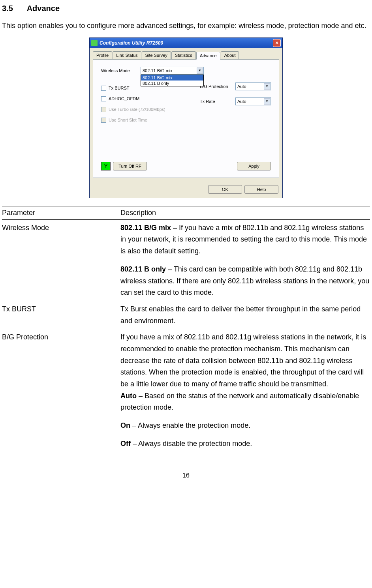 The image size is (372, 588). I want to click on desc-text: If you have a mix of 802.11b and 802.11g…, so click(245, 361).